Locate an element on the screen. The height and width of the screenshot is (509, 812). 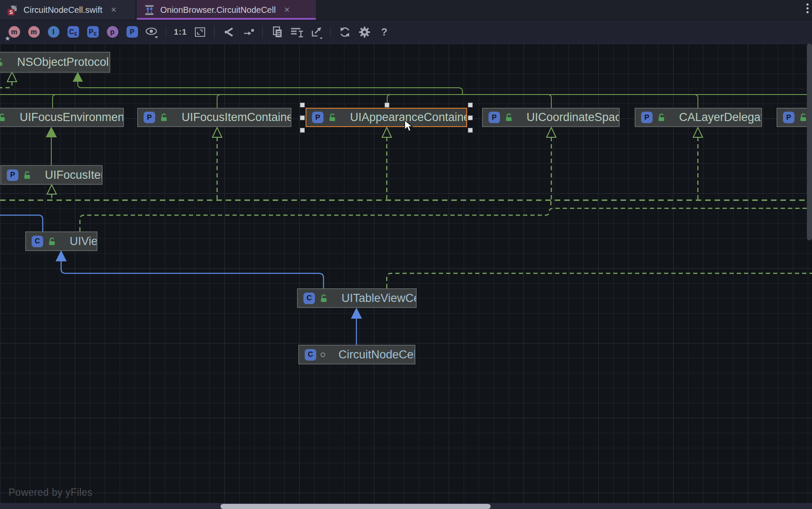
horizontal-scrollbar-thumb is located at coordinates (356, 506).